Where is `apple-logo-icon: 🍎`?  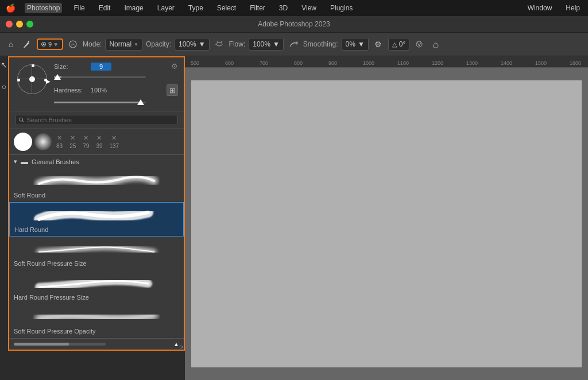 apple-logo-icon: 🍎 is located at coordinates (10, 8).